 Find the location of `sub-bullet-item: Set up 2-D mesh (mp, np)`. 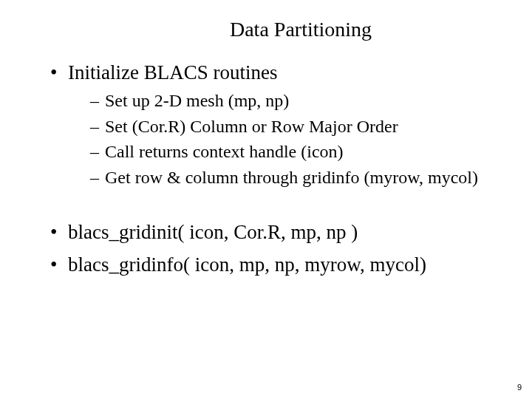

sub-bullet-item: Set up 2-D mesh (mp, np) is located at coordinates (293, 100).